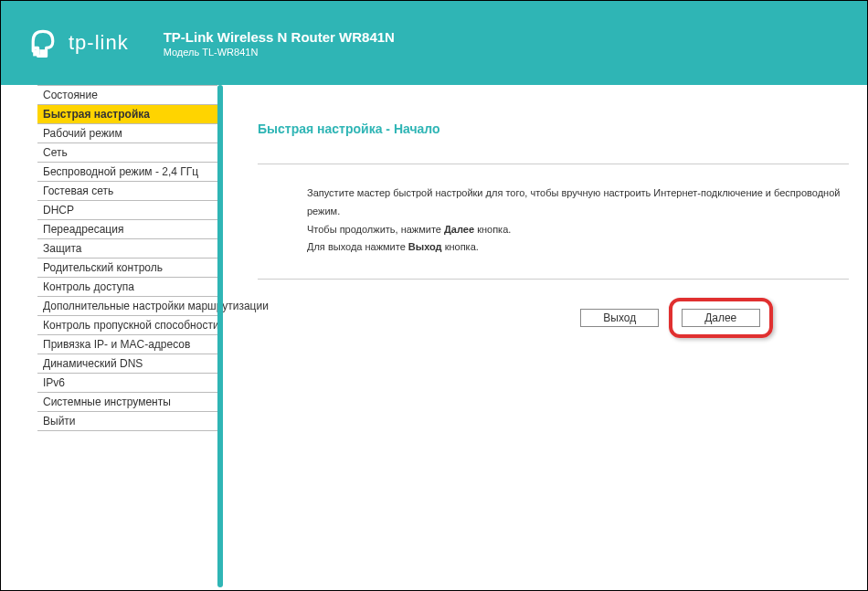 Image resolution: width=868 pixels, height=591 pixels. What do you see at coordinates (128, 133) in the screenshot?
I see `sidebar-item-2: Рабочий режим` at bounding box center [128, 133].